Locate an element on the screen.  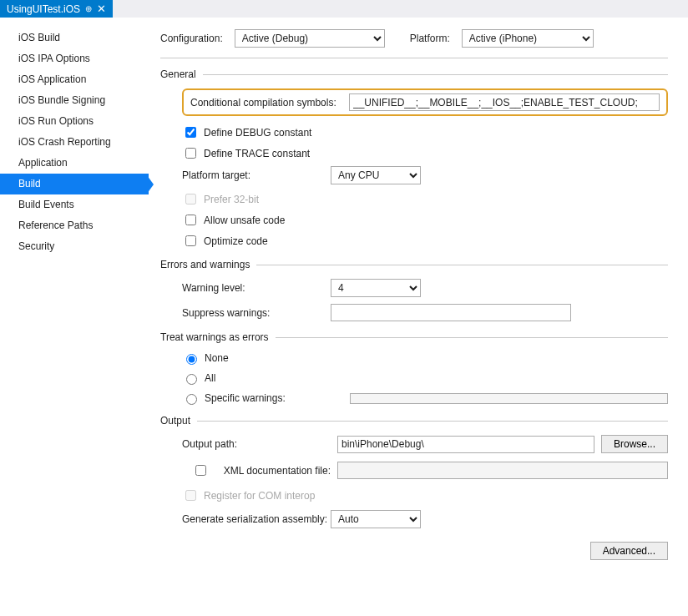
warning-level-select: 4 is located at coordinates (376, 288).